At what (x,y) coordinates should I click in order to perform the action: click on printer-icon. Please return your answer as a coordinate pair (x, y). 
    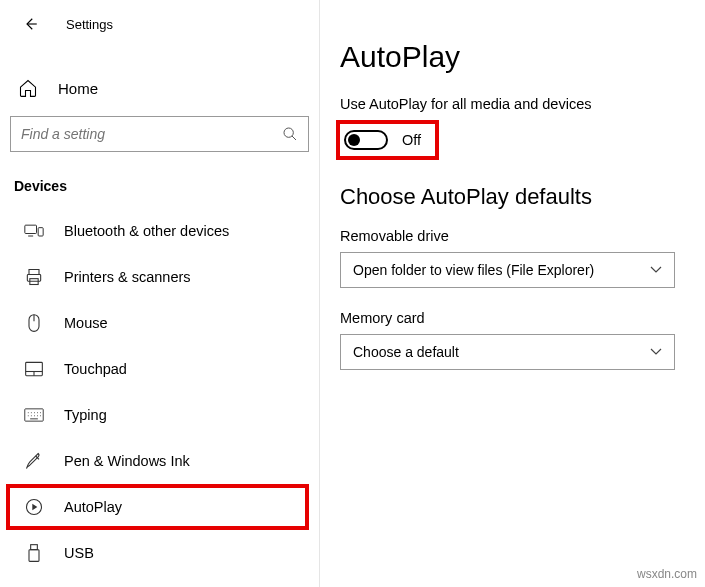
    Looking at the image, I should click on (34, 277).